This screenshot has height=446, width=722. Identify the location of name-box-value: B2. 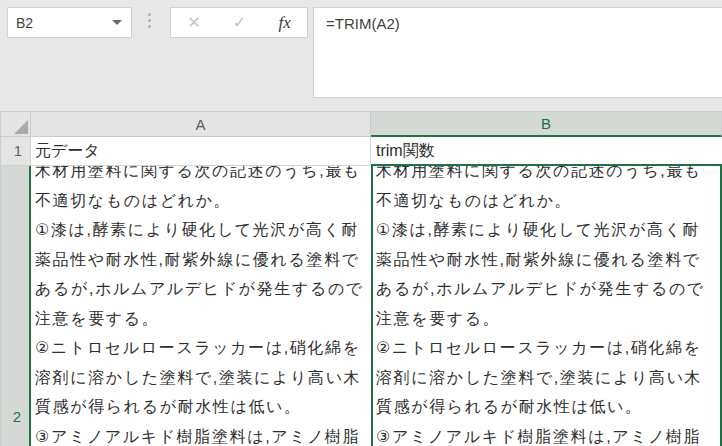
(60, 23).